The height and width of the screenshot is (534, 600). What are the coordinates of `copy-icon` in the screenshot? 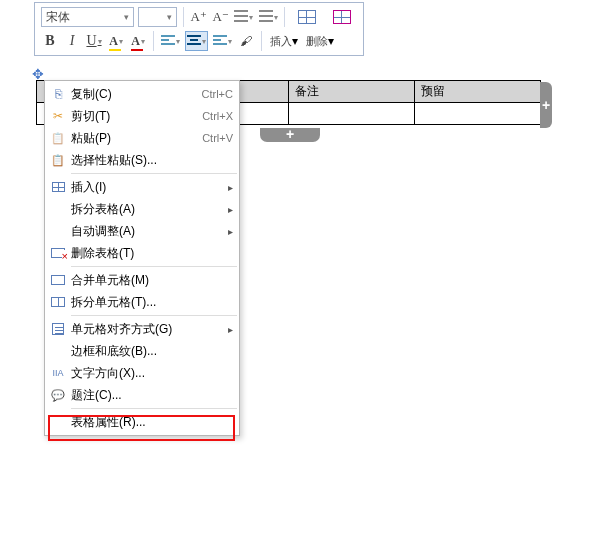 It's located at (58, 94).